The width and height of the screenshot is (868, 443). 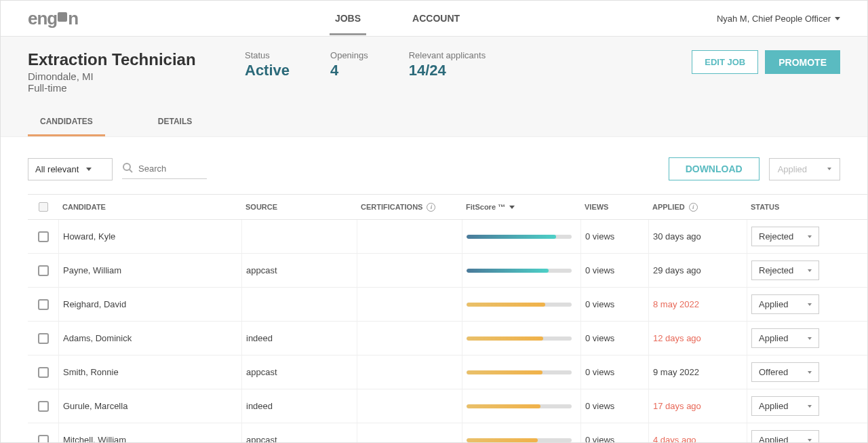 I want to click on status-value: Rejected, so click(x=776, y=270).